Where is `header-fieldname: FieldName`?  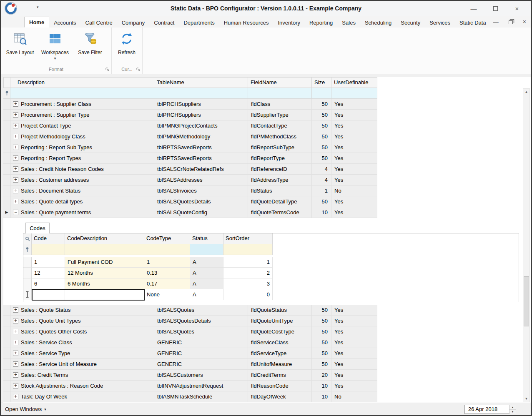
header-fieldname: FieldName is located at coordinates (280, 83).